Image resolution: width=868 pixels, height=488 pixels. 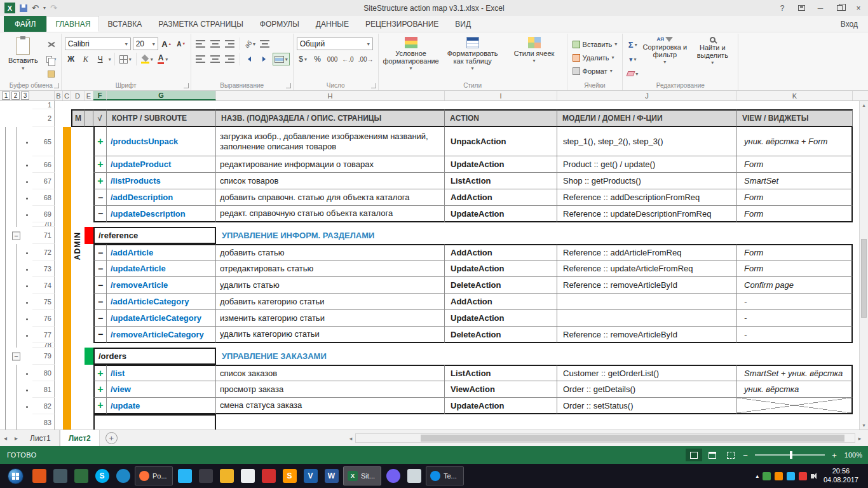 What do you see at coordinates (647, 252) in the screenshot?
I see `cell-72-model: Reference :: addArticleFromReq` at bounding box center [647, 252].